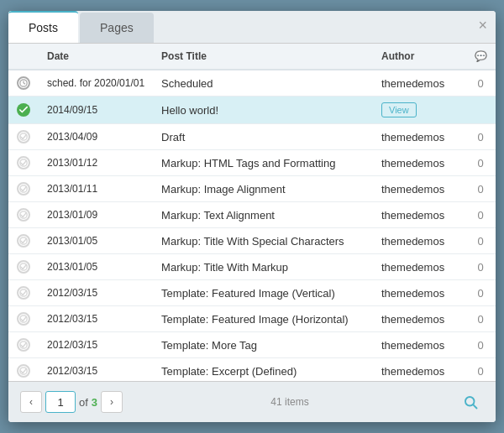  Describe the element at coordinates (112, 402) in the screenshot. I see `next-page-button: ›` at that location.